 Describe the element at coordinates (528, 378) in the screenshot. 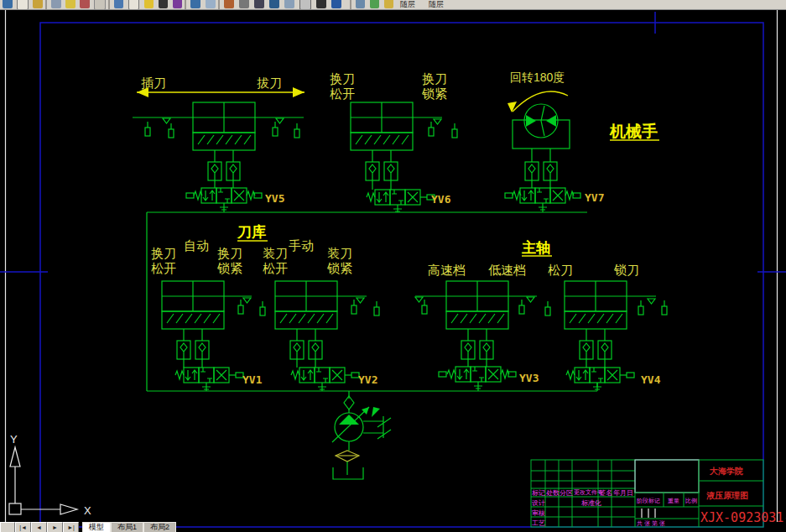

I see `valve-label-yv3: YV3` at that location.